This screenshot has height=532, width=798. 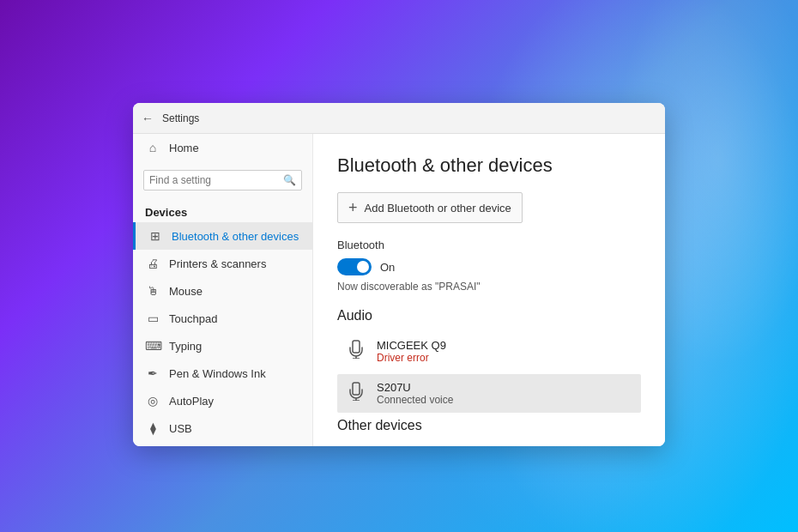 I want to click on bluetooth-toggle-row: On, so click(x=489, y=267).